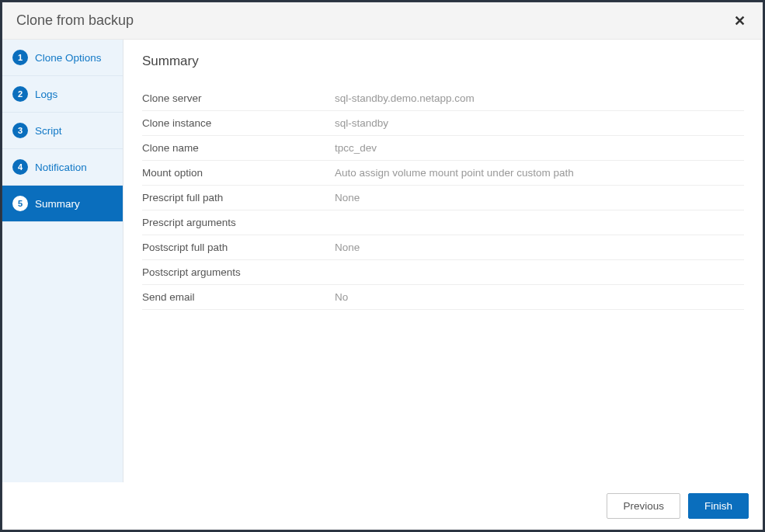 The height and width of the screenshot is (532, 765). I want to click on summary-row-clone-instance: Clone instance sql-standby, so click(443, 123).